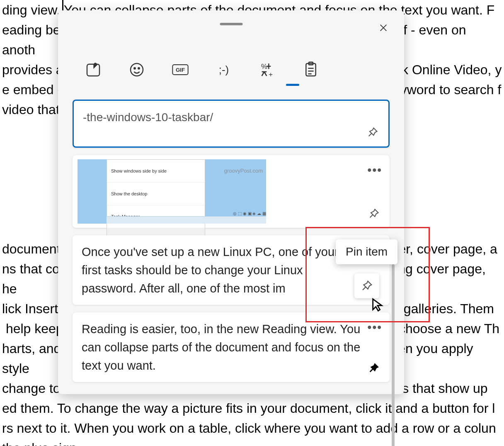 The width and height of the screenshot is (504, 446). What do you see at coordinates (172, 192) in the screenshot?
I see `clipboard-image-thumbnail: groovyPost.com Show windows side by side…` at bounding box center [172, 192].